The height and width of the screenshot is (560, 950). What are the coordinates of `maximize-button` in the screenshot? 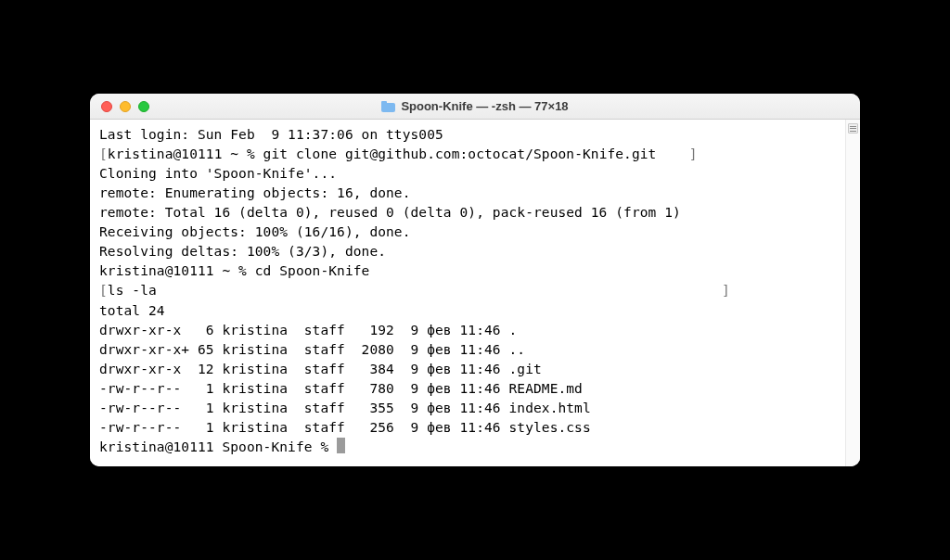 It's located at (144, 107).